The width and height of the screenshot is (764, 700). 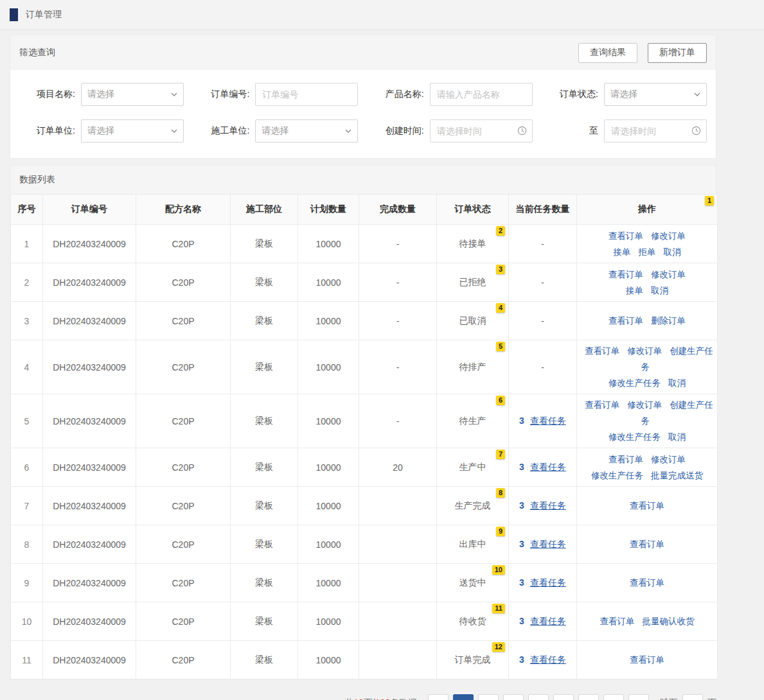 What do you see at coordinates (27, 622) in the screenshot?
I see `row-index-cell: 10` at bounding box center [27, 622].